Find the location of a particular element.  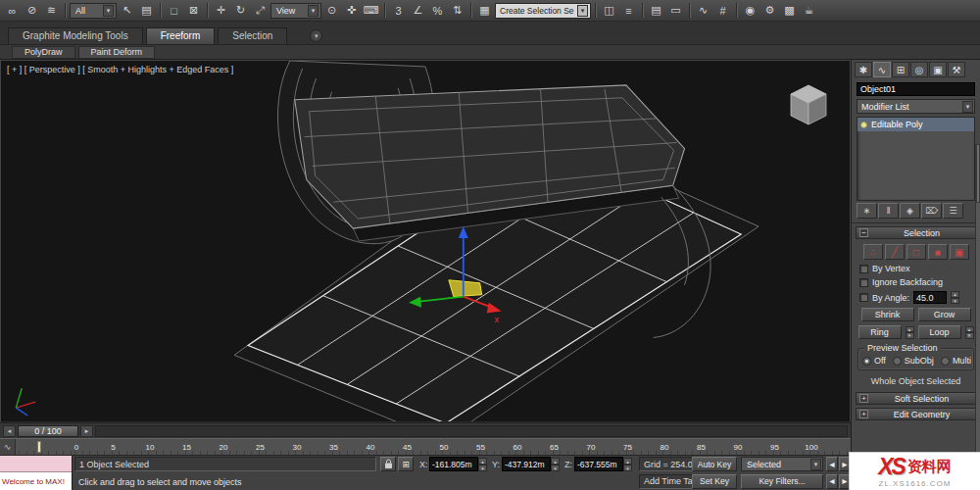

maxscript-mini-listener: Welcome to MAX! is located at coordinates (36, 472).